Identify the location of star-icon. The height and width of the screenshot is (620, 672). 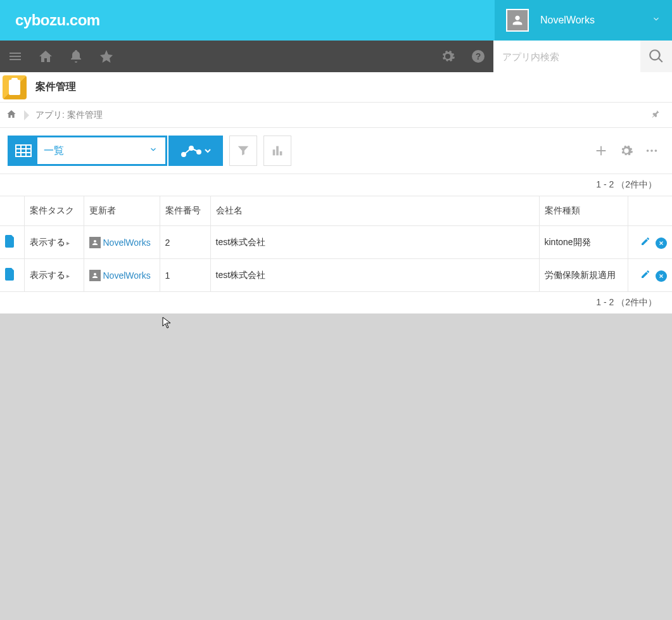
(106, 56).